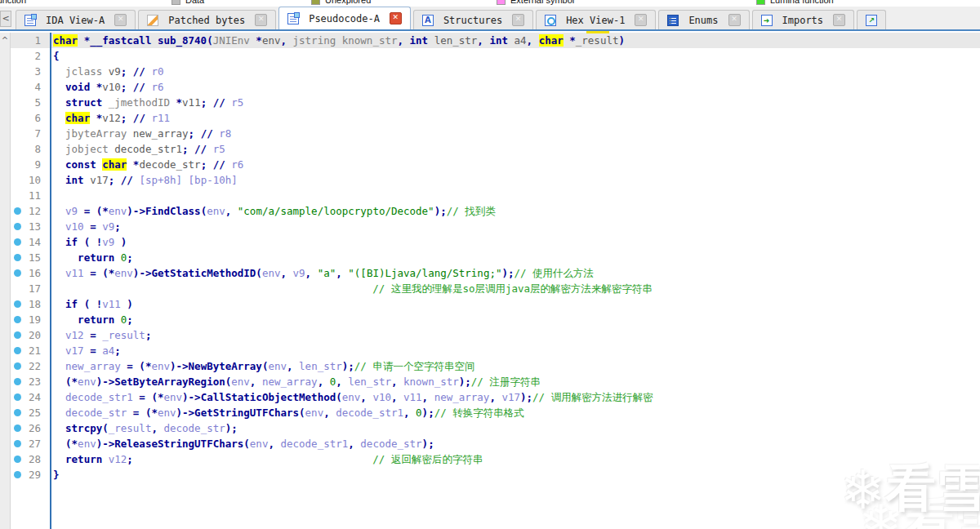  I want to click on line-number: 7, so click(29, 134).